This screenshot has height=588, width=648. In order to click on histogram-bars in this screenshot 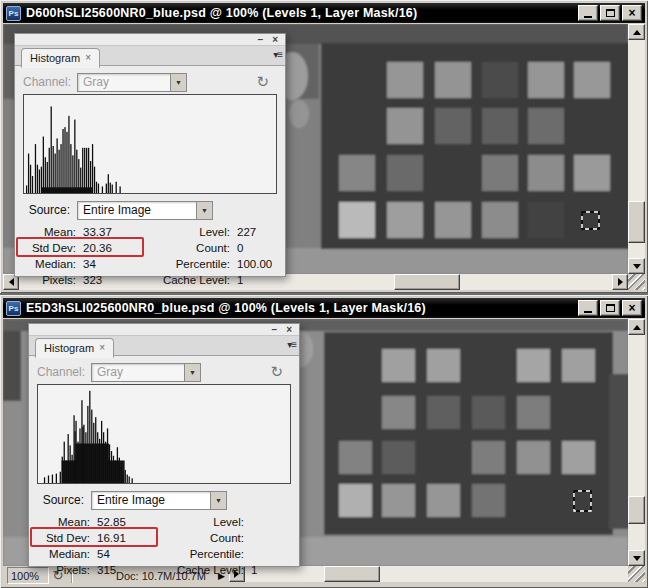, I will do `click(150, 144)`.